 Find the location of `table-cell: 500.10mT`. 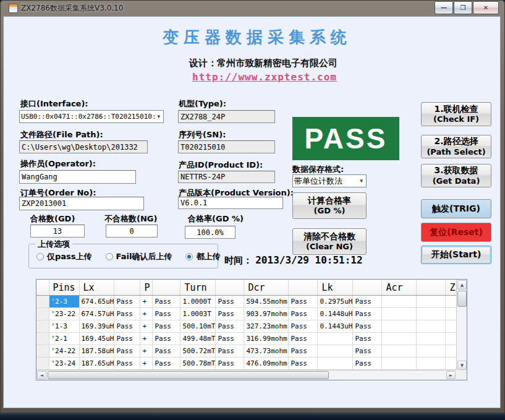

table-cell: 500.10mT is located at coordinates (198, 327).